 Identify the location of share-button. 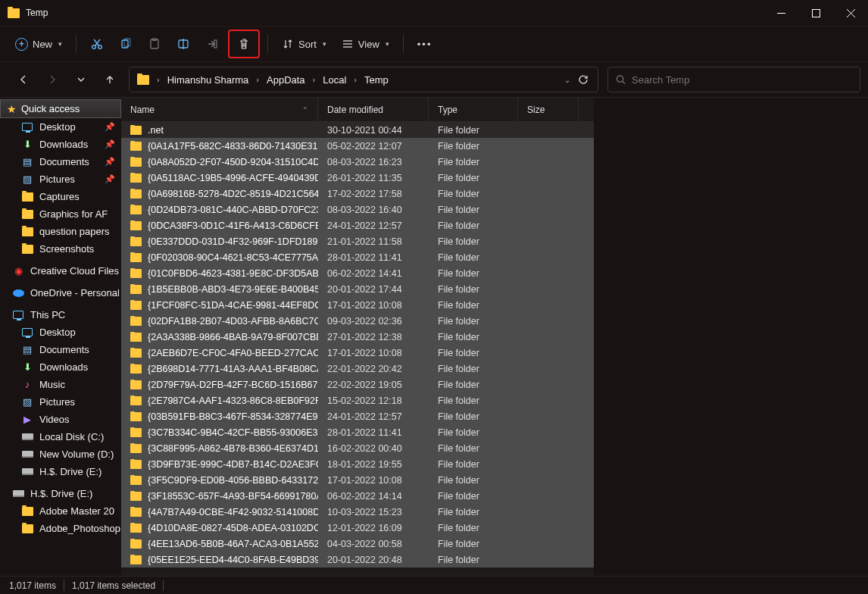
(212, 44).